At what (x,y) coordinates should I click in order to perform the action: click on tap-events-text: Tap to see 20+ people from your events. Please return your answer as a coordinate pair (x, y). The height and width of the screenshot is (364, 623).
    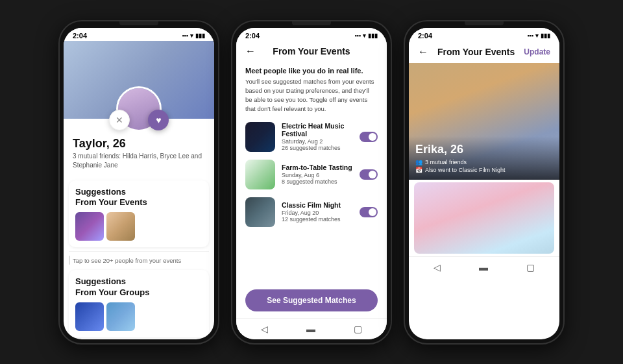
    Looking at the image, I should click on (127, 261).